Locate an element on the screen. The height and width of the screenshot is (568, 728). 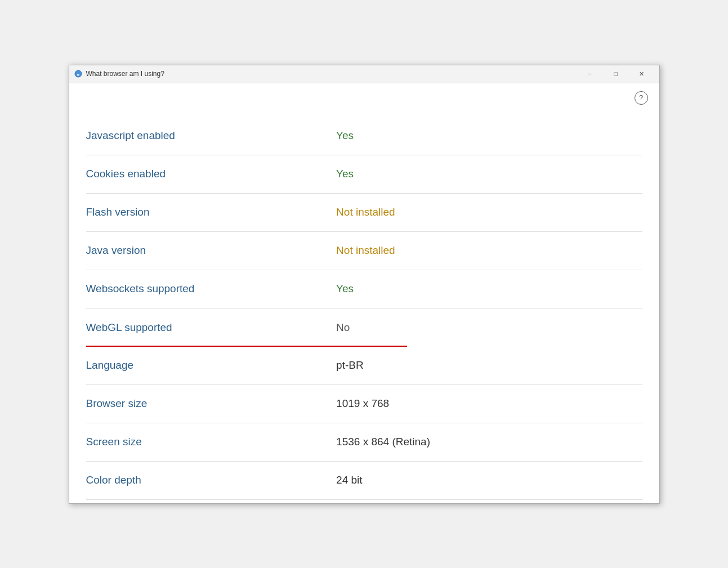
table-row: Color depth24 bit is located at coordinates (364, 481).